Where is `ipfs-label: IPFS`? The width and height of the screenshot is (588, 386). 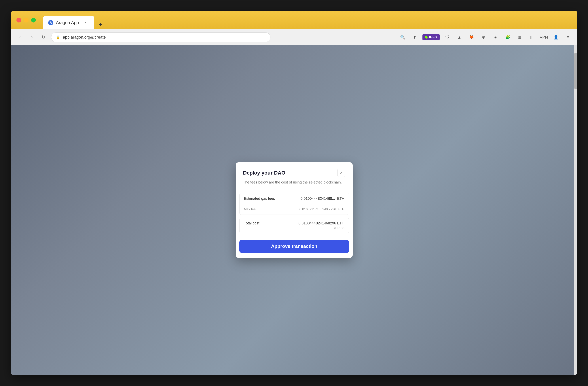 ipfs-label: IPFS is located at coordinates (433, 37).